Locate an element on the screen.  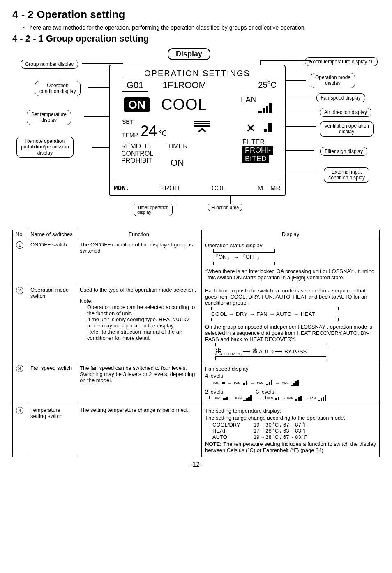
lcd-timer-label: TIMER is located at coordinates (178, 146).